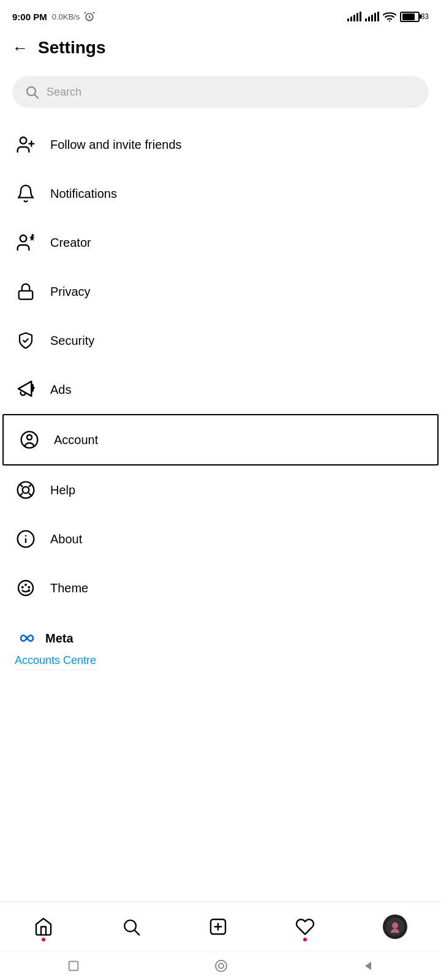  What do you see at coordinates (221, 16) in the screenshot?
I see `status-bar: 9:00 PM 0.0KB/s` at bounding box center [221, 16].